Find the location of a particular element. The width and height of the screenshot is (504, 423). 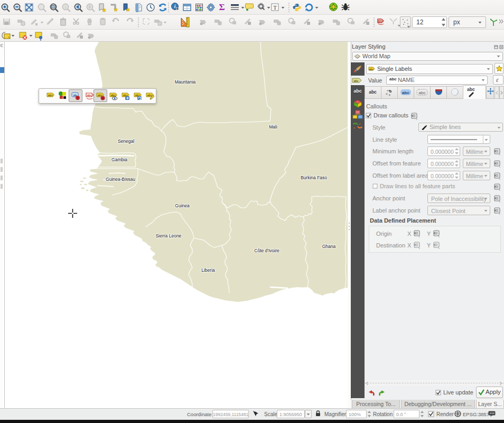

svg-text: c is located at coordinates (390, 95).